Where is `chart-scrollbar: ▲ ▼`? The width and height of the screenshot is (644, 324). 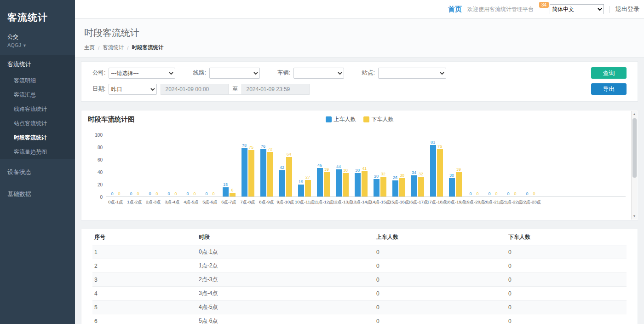
chart-scrollbar: ▲ ▼ is located at coordinates (634, 165).